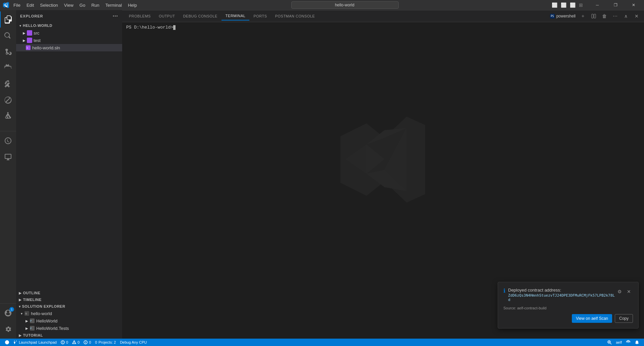 The width and height of the screenshot is (644, 346). Describe the element at coordinates (69, 33) in the screenshot. I see `tree-item-src: ▶ src` at that location.